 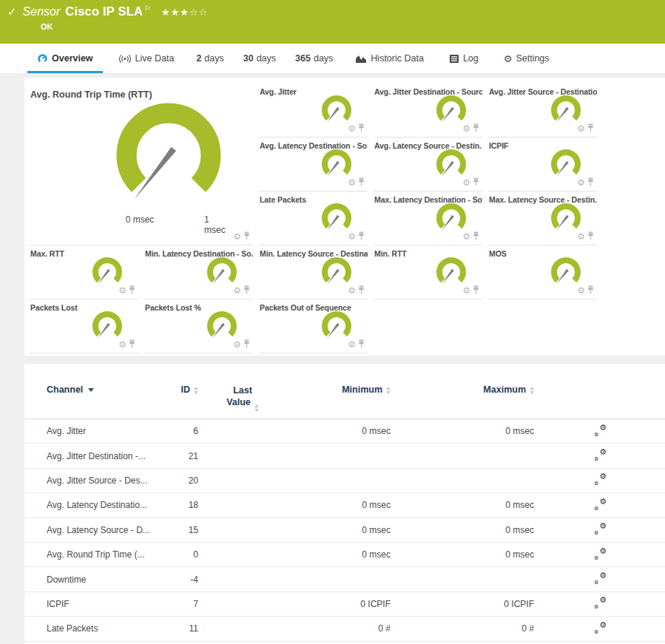 What do you see at coordinates (314, 219) in the screenshot?
I see `gauge-late-packets: Late Packets ⚙` at bounding box center [314, 219].